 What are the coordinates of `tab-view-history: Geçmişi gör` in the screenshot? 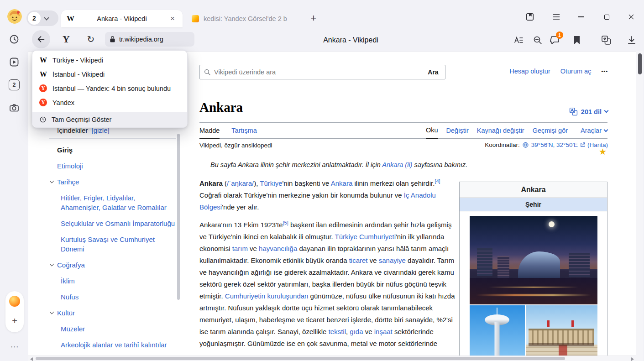 It's located at (550, 132).